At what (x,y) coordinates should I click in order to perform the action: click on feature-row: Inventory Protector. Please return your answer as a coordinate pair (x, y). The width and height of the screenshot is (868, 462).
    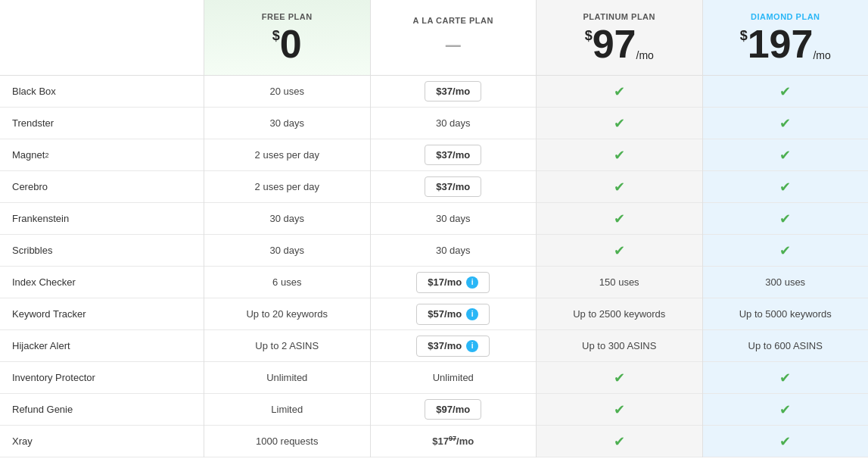
    Looking at the image, I should click on (101, 378).